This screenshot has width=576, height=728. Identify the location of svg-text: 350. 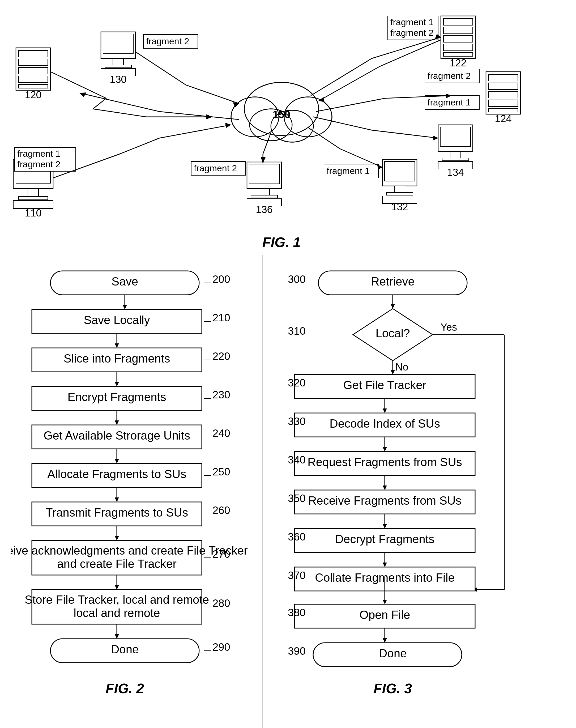
(297, 498).